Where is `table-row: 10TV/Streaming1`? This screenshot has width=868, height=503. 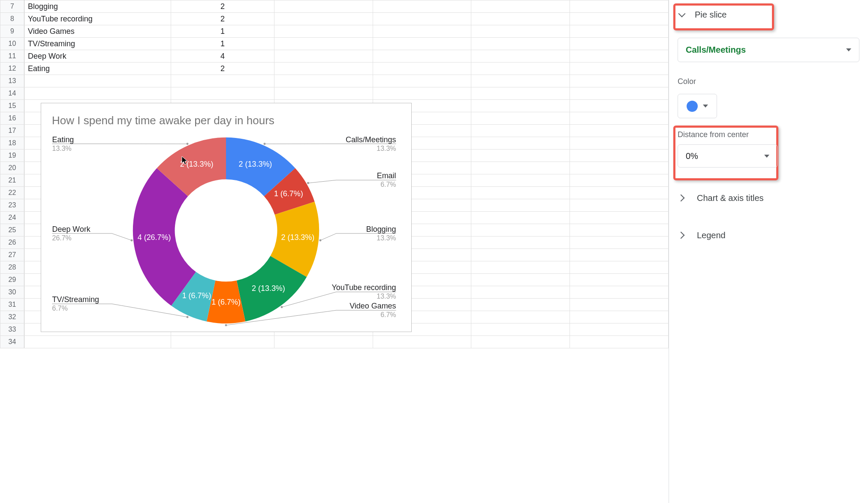
table-row: 10TV/Streaming1 is located at coordinates (335, 44).